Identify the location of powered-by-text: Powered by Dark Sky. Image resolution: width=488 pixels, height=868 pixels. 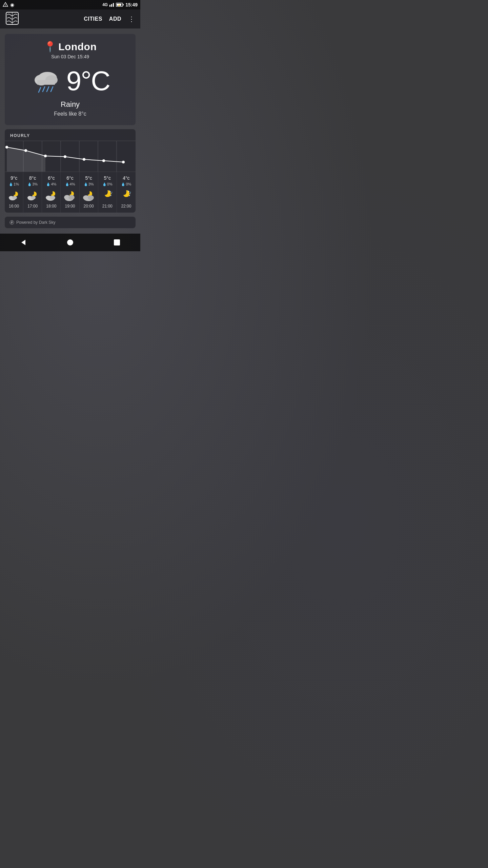
(36, 222).